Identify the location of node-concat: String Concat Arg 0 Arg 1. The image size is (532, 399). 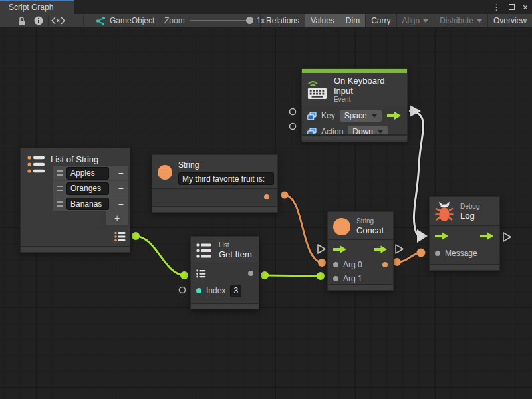
(360, 251).